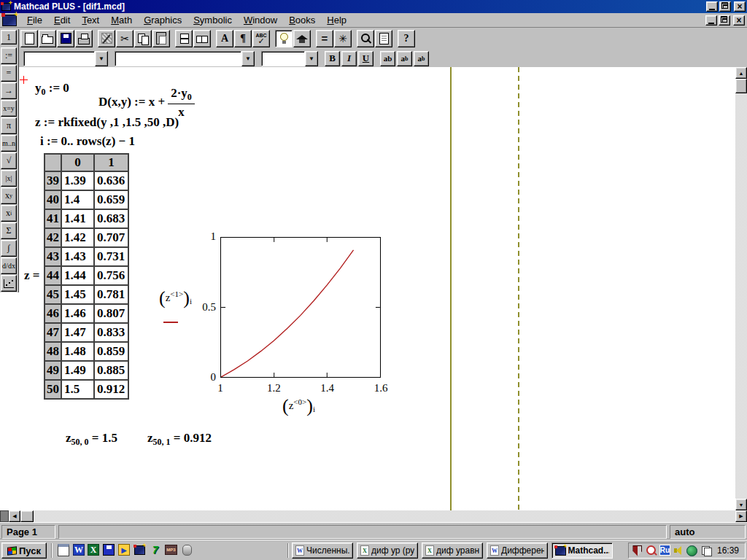 The image size is (747, 560). What do you see at coordinates (9, 178) in the screenshot?
I see `absolute-palette-button: |x|` at bounding box center [9, 178].